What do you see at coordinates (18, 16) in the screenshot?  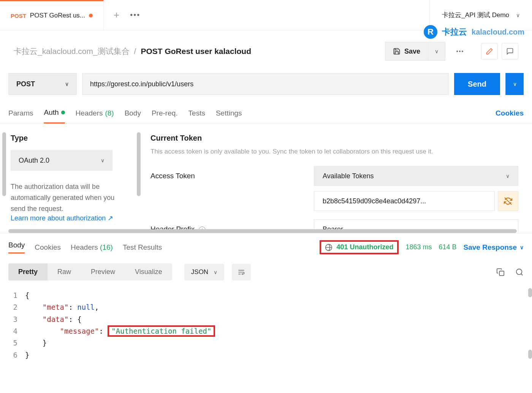 I see `tab-method-badge: POST` at bounding box center [18, 16].